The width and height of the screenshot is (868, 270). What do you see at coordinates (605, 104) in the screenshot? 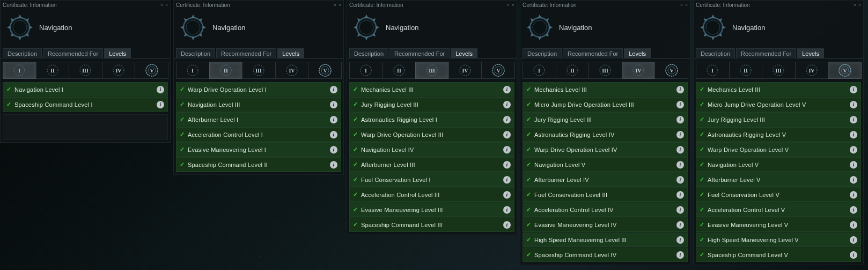
I see `skill-row: ✓ Micro Jump Drive Operation Level III i` at bounding box center [605, 104].